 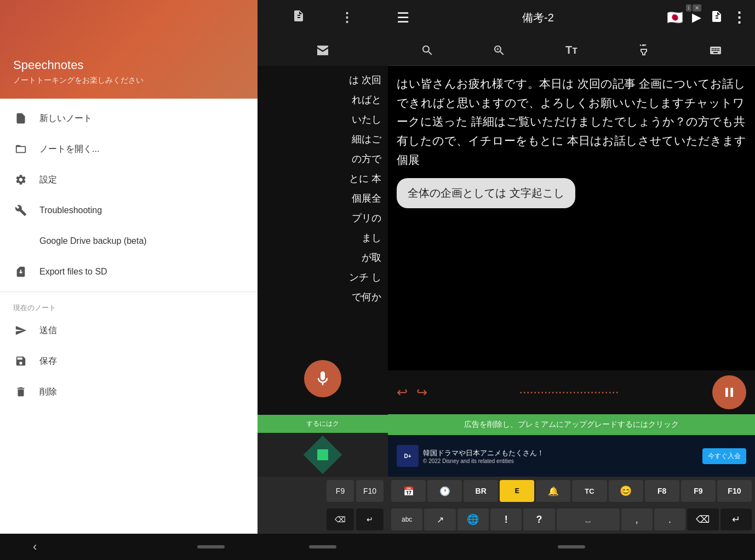 I want to click on key-space: ⎵, so click(x=588, y=519).